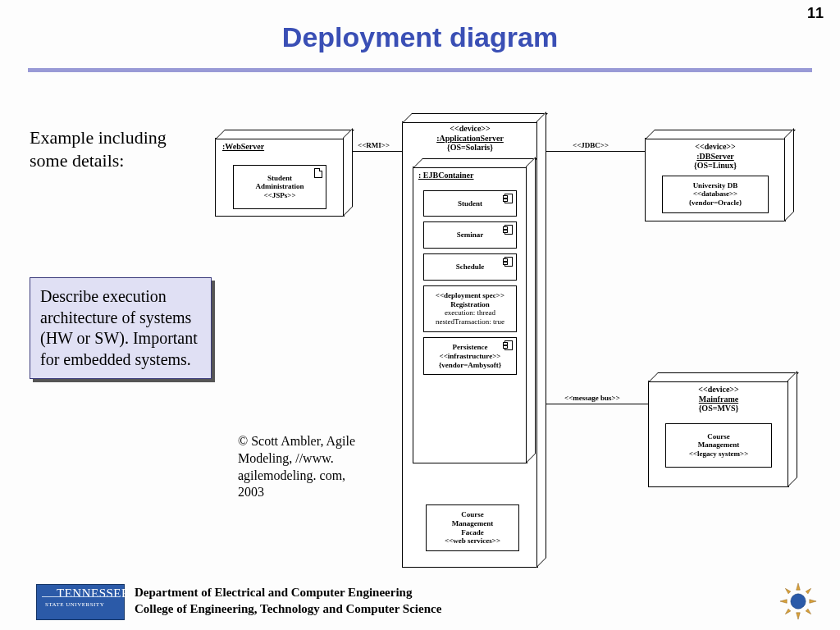 The width and height of the screenshot is (840, 630). What do you see at coordinates (470, 356) in the screenshot?
I see `component-persistence: Persistence <<infrastructure>> {vendor=A…` at bounding box center [470, 356].